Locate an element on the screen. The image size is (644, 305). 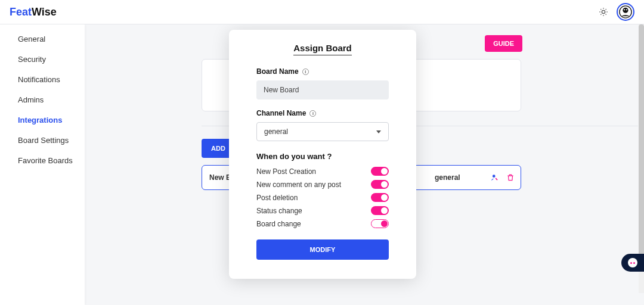
trash-icon is located at coordinates (510, 178).